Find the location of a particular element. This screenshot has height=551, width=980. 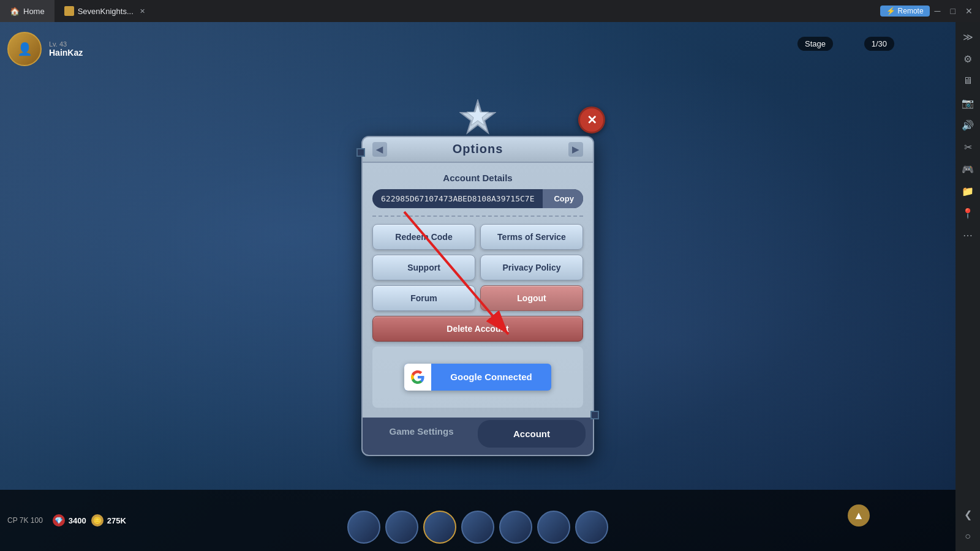

tab-bar: 🏠 Home SevenKnights... ✕ is located at coordinates (440, 11).